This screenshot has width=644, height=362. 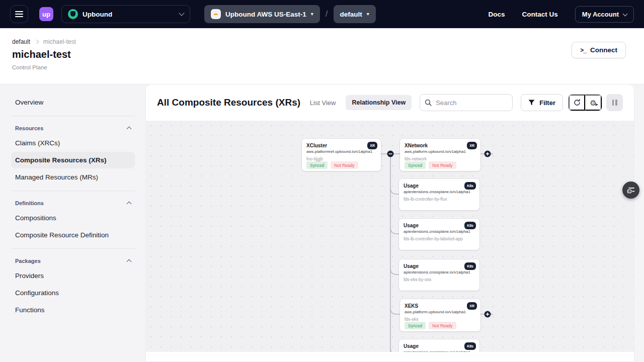 What do you see at coordinates (19, 14) in the screenshot?
I see `hamburger-menu-button` at bounding box center [19, 14].